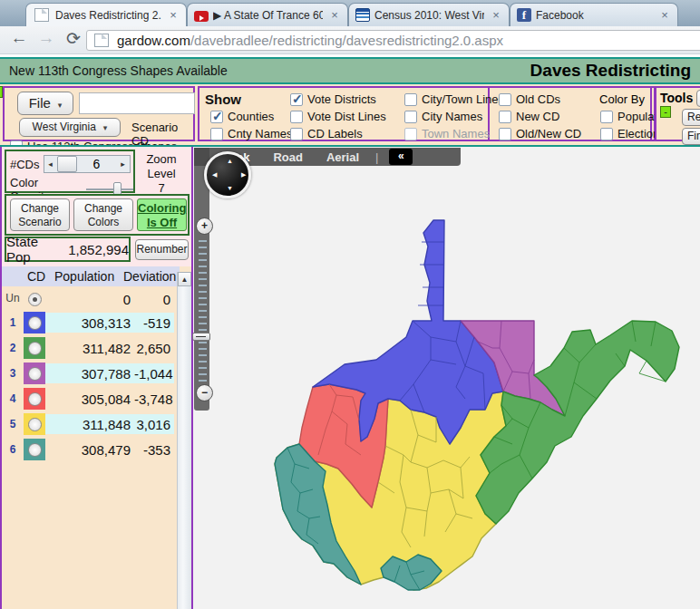 Image resolution: width=700 pixels, height=609 pixels. I want to click on district-id: 3, so click(13, 373).